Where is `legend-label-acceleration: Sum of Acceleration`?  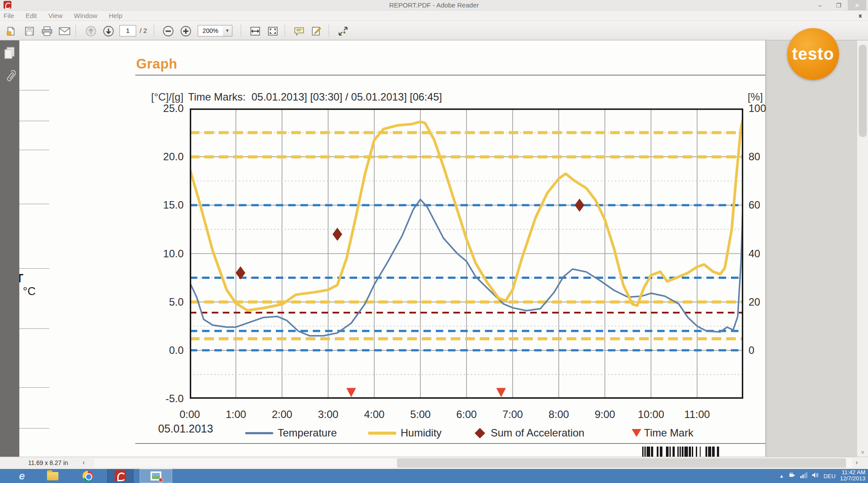 legend-label-acceleration: Sum of Acceleration is located at coordinates (538, 433).